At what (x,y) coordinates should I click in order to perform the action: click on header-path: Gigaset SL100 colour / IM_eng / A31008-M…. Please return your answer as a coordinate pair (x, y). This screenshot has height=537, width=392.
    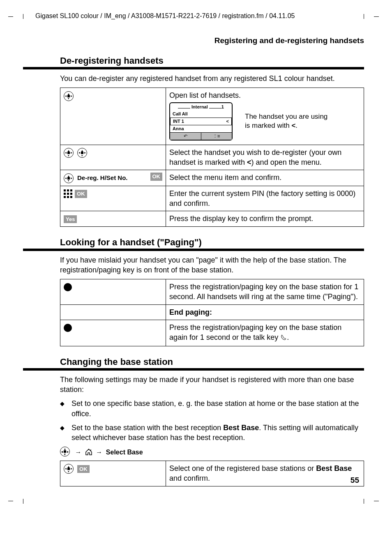
    Looking at the image, I should click on (200, 16).